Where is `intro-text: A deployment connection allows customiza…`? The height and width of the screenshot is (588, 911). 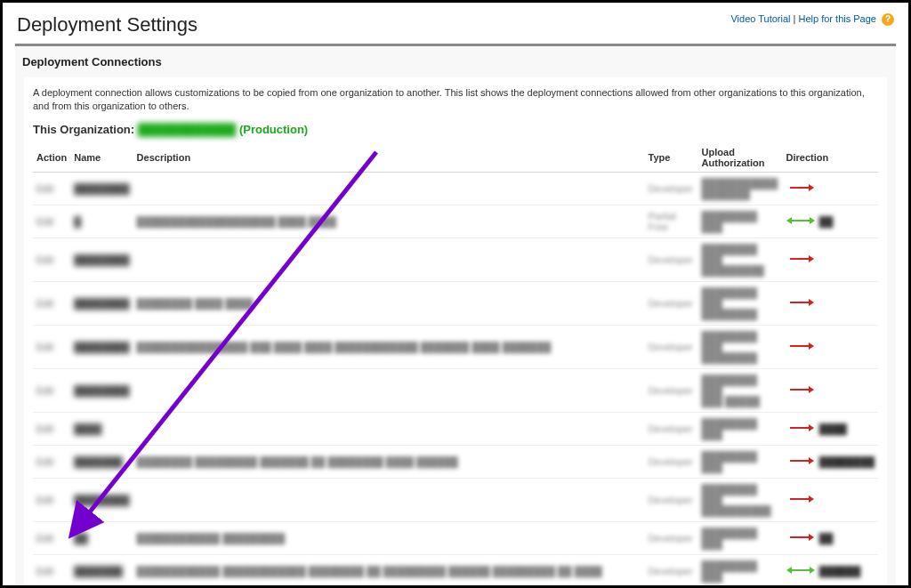
intro-text: A deployment connection allows customiza… is located at coordinates (456, 100).